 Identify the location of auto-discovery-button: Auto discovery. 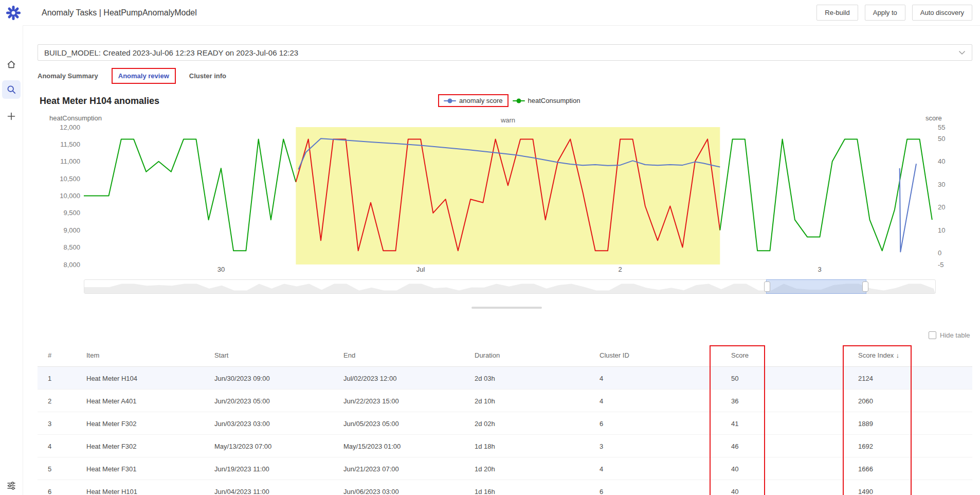
(942, 12).